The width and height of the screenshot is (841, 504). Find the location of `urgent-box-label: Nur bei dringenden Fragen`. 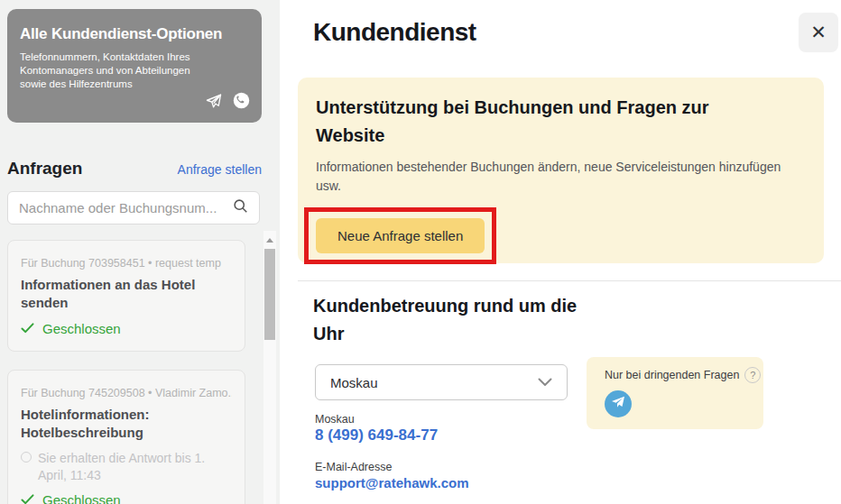

urgent-box-label: Nur bei dringenden Fragen is located at coordinates (671, 375).